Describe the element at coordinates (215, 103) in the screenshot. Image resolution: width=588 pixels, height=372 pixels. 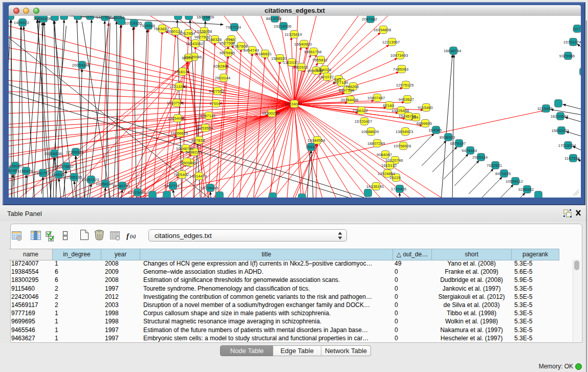
I see `svg-text: 17004` at that location.